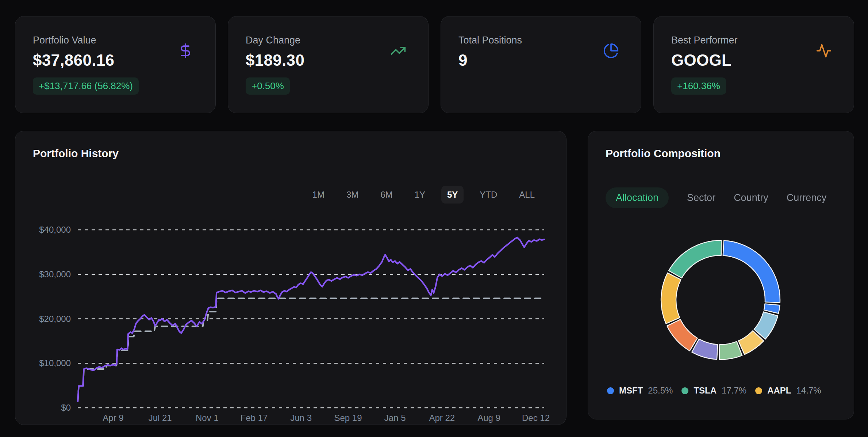 The height and width of the screenshot is (437, 868). What do you see at coordinates (807, 198) in the screenshot?
I see `tab-currency: Currency` at bounding box center [807, 198].